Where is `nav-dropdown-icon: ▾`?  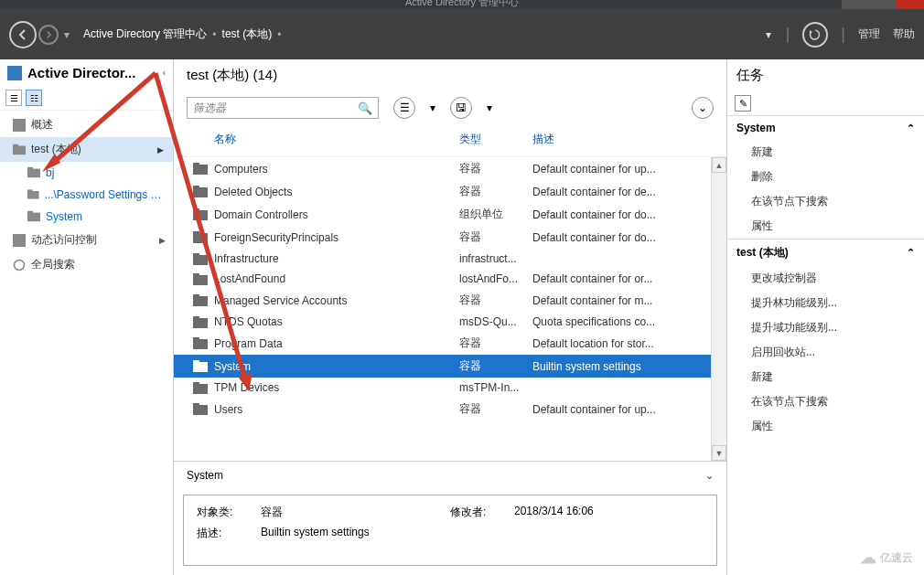 nav-dropdown-icon: ▾ is located at coordinates (67, 35).